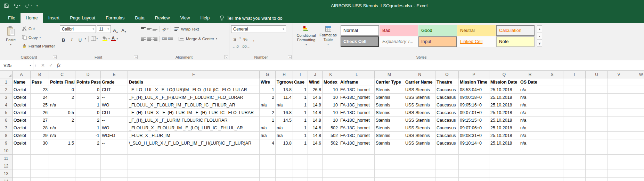 The width and height of the screenshot is (644, 181). Describe the element at coordinates (474, 179) in the screenshot. I see `cell-P14` at that location.